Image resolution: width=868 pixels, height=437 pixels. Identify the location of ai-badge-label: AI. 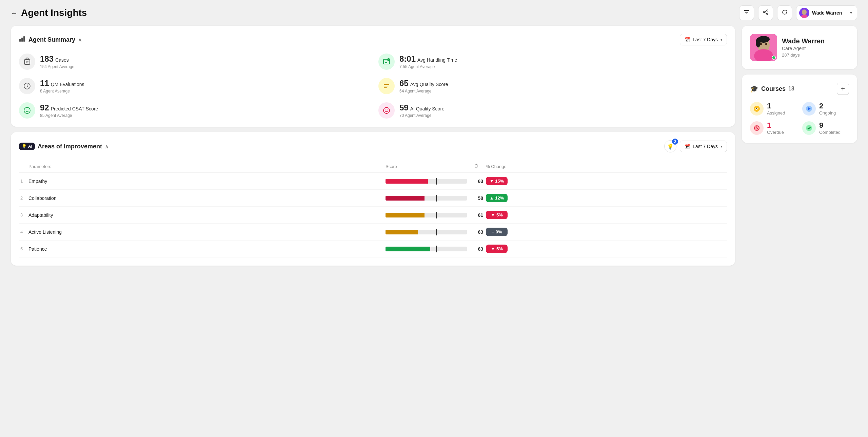
(30, 146).